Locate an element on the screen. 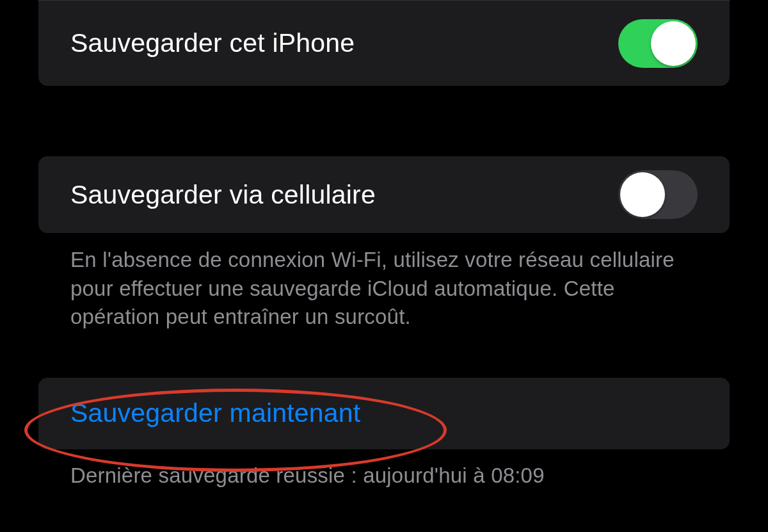 The image size is (768, 532). backup-cellular-row: Sauvegarder via cellulaire is located at coordinates (384, 195).